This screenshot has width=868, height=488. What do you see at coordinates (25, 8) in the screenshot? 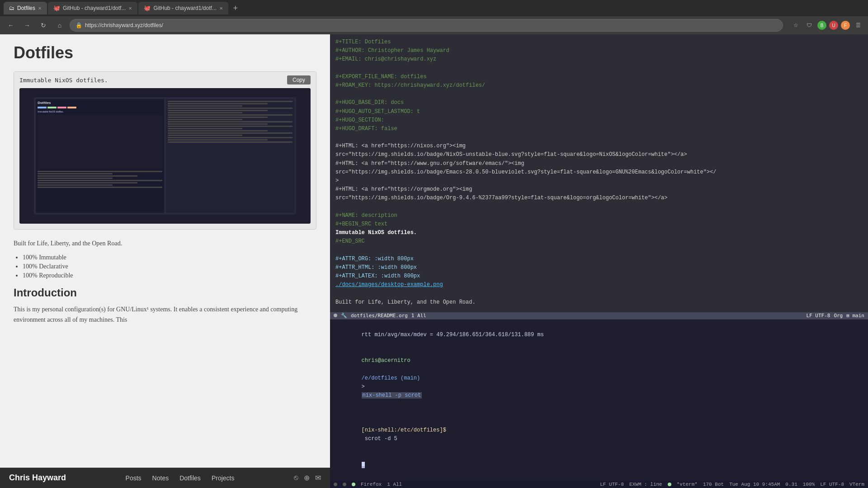
I see `tab-dotfiles: 🗂 Dotfiles ✕` at bounding box center [25, 8].